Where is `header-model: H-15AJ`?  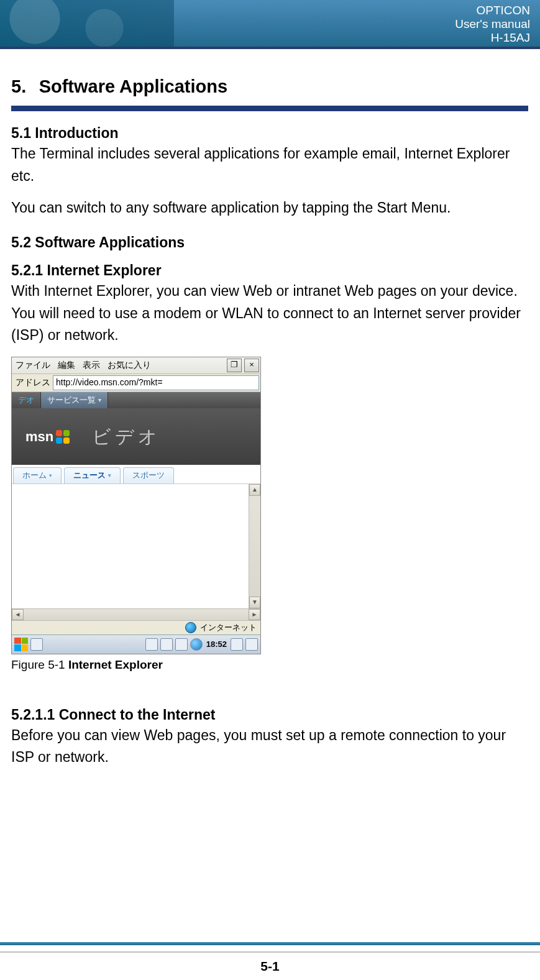
header-model: H-15AJ is located at coordinates (492, 38).